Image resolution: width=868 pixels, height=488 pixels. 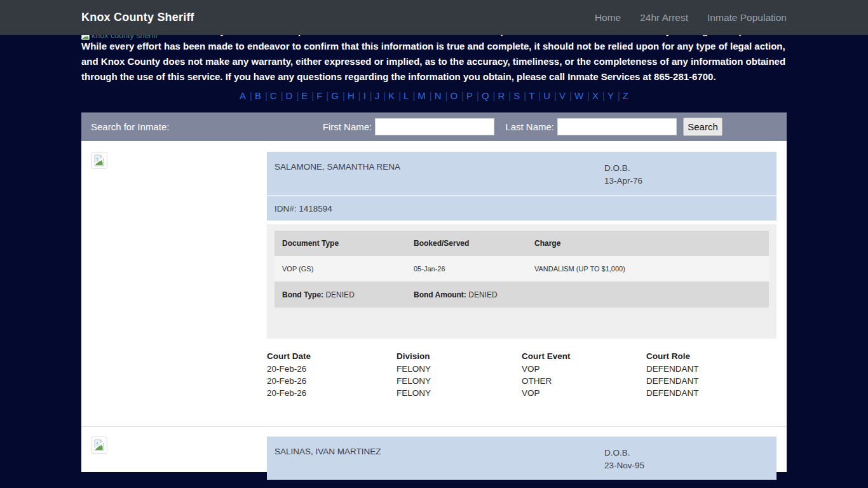 What do you see at coordinates (348, 243) in the screenshot?
I see `col-document-type: Document Type` at bounding box center [348, 243].